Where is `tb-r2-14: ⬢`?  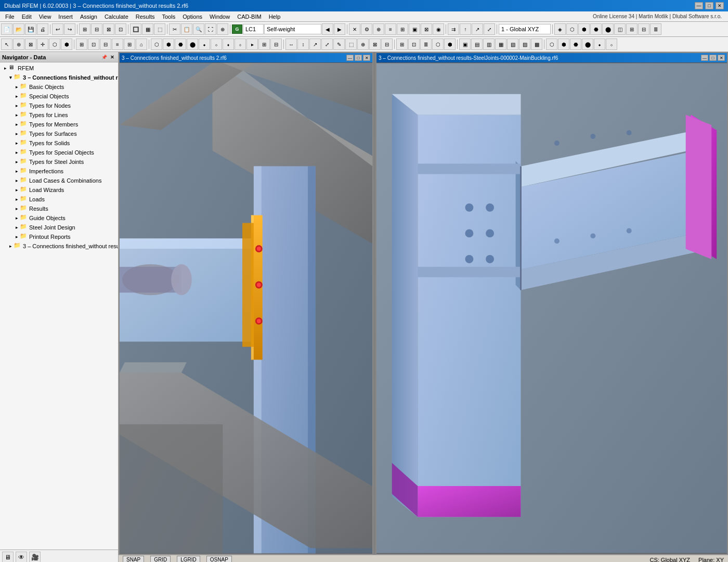 tb-r2-14: ⬢ is located at coordinates (168, 44).